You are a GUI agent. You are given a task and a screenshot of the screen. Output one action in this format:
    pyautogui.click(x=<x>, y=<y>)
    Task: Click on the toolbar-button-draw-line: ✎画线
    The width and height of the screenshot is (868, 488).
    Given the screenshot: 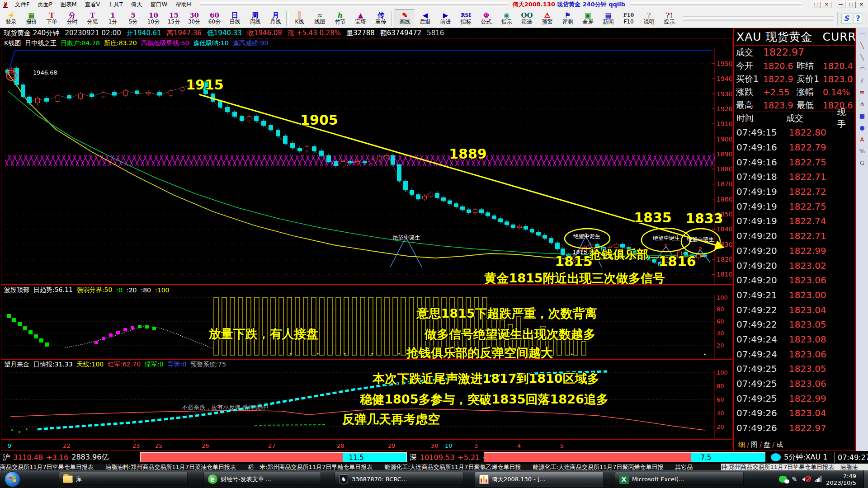 What is the action you would take?
    pyautogui.click(x=405, y=18)
    